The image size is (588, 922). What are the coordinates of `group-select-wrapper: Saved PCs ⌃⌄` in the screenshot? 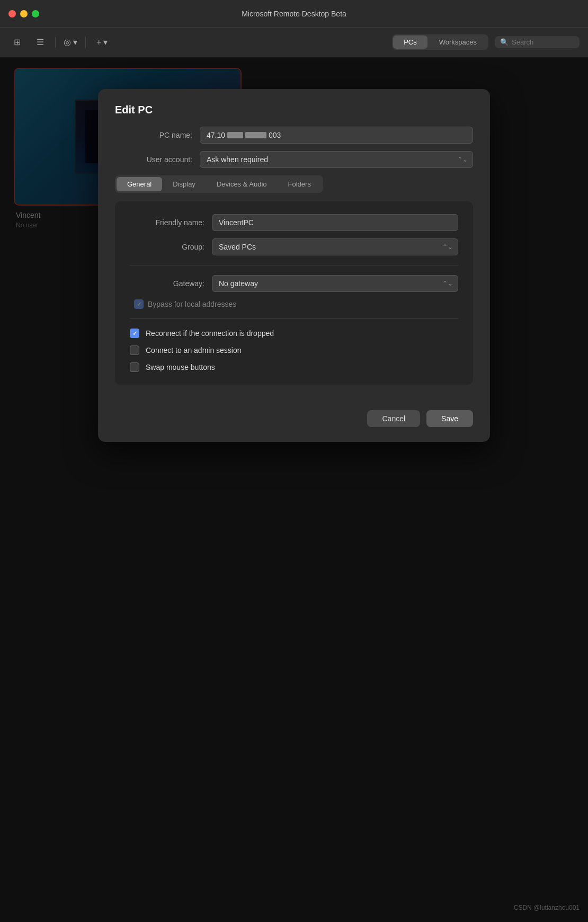 It's located at (335, 247).